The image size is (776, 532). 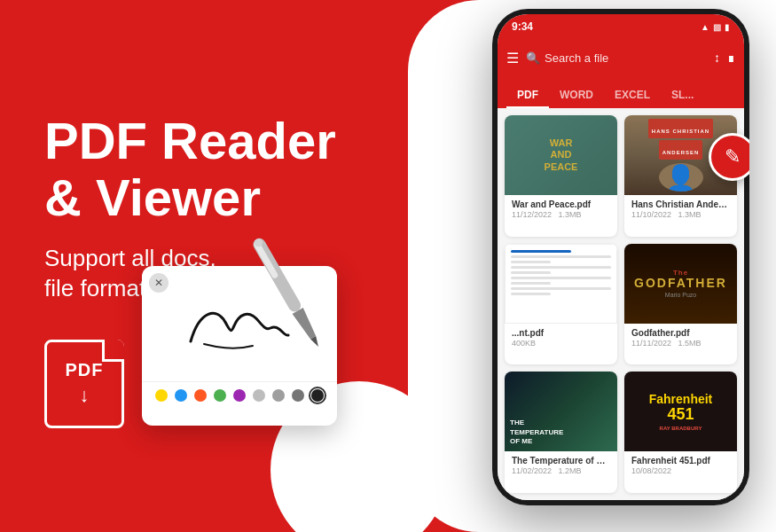 What do you see at coordinates (621, 92) in the screenshot?
I see `file-type-tabs: PDF WORD EXCEL SL...` at bounding box center [621, 92].